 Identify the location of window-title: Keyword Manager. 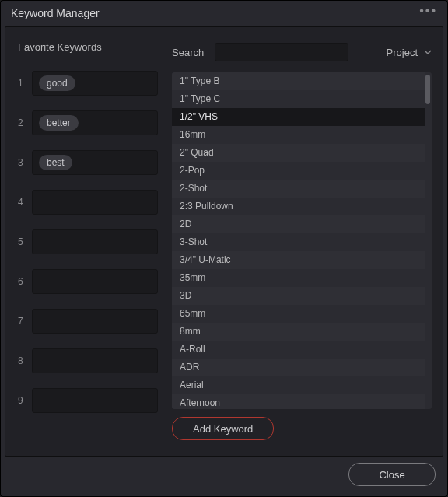
(55, 13).